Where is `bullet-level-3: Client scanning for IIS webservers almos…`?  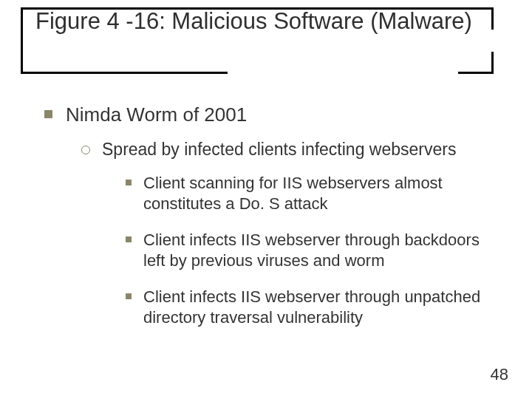
bullet-level-3: Client scanning for IIS webservers almos… is located at coordinates (310, 194).